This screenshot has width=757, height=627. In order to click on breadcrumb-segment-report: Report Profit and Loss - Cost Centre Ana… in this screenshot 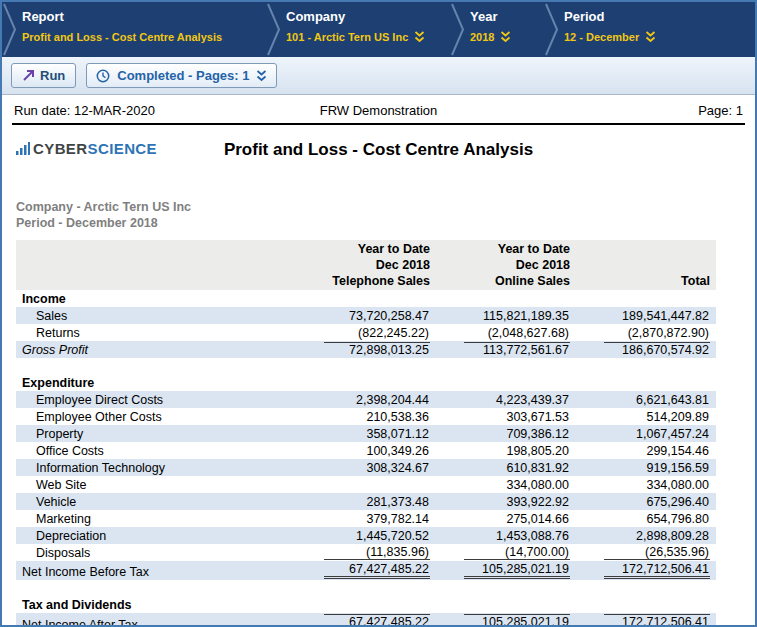, I will do `click(142, 30)`.